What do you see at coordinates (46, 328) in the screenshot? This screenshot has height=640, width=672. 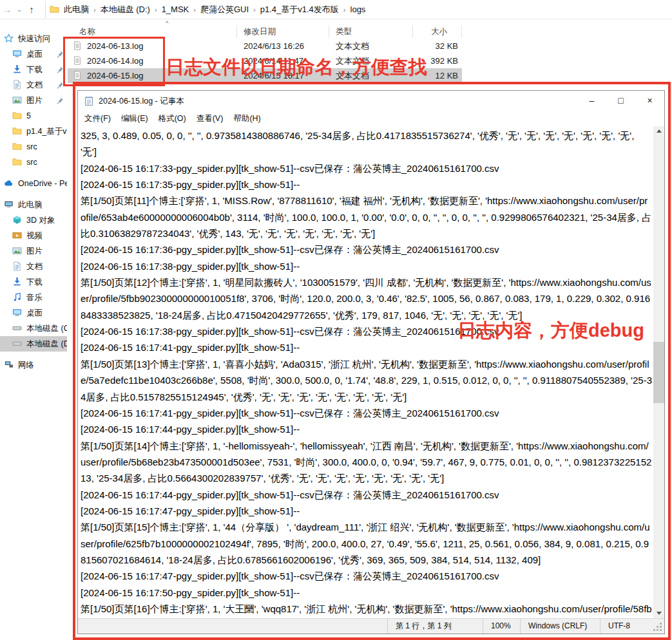 I see `sidebar-item-label: 本地磁盘 (C:)` at bounding box center [46, 328].